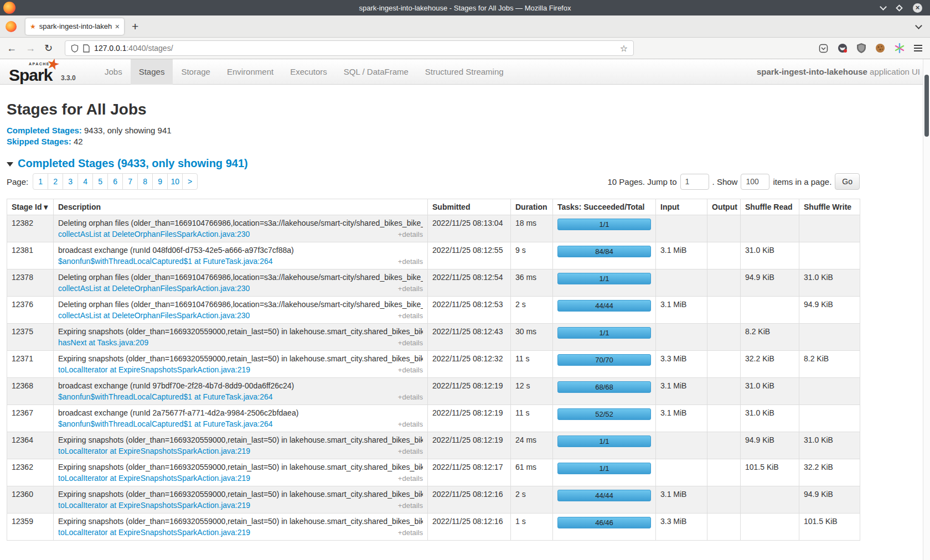  Describe the element at coordinates (682, 207) in the screenshot. I see `column-header: Input` at that location.